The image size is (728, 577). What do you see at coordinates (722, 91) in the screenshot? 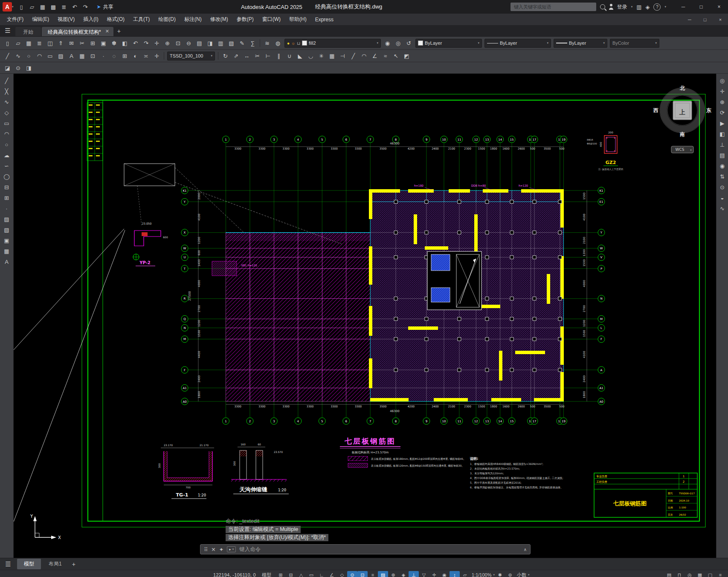
I see `pan-icon: ✛` at bounding box center [722, 91].